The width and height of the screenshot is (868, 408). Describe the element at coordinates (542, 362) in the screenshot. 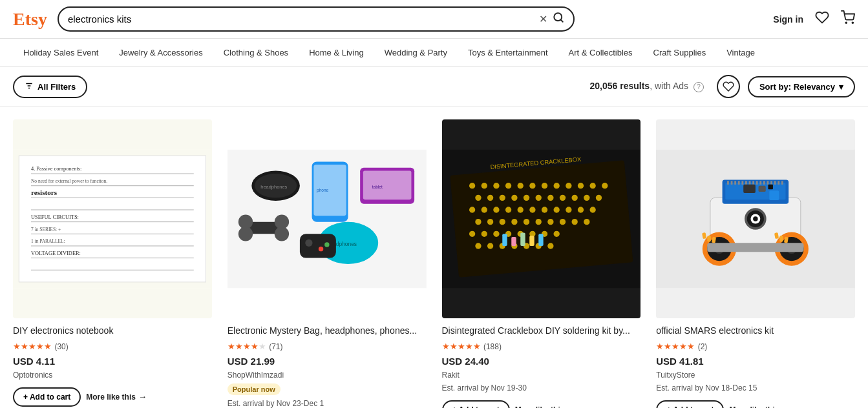

I see `product-price-3: USD 24.40` at that location.